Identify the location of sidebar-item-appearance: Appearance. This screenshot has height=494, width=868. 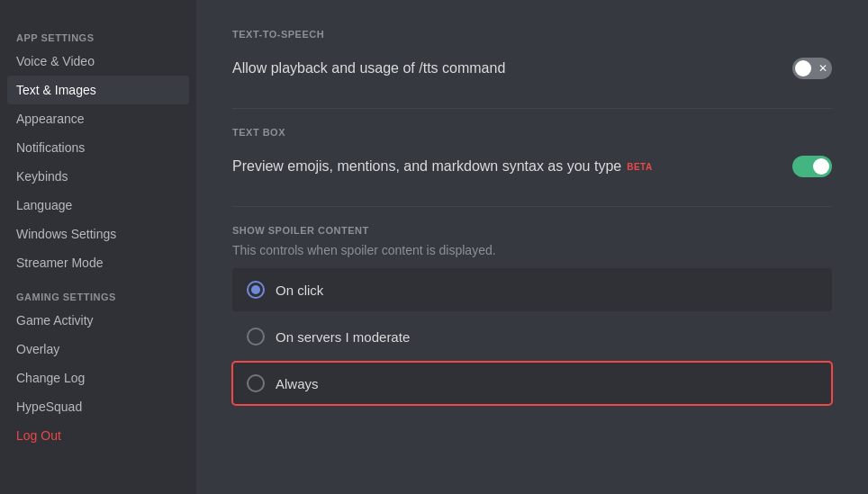
(98, 119).